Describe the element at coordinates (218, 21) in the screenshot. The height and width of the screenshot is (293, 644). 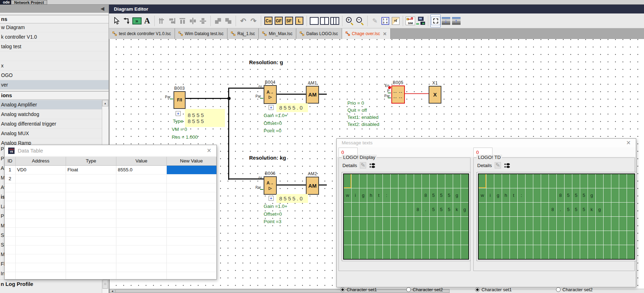
I see `bring-forward-icon` at that location.